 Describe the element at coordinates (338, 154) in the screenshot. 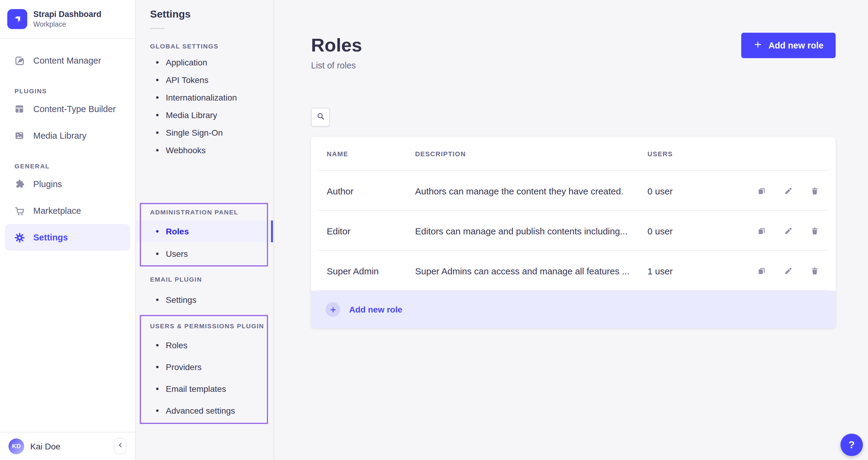

I see `column-header-name: NAME` at that location.